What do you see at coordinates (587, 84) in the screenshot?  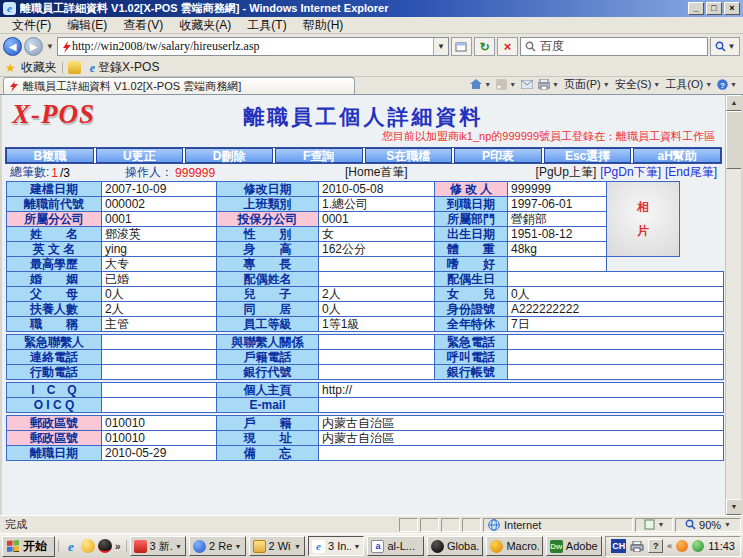 I see `page-menu: 页面(P)▼` at bounding box center [587, 84].